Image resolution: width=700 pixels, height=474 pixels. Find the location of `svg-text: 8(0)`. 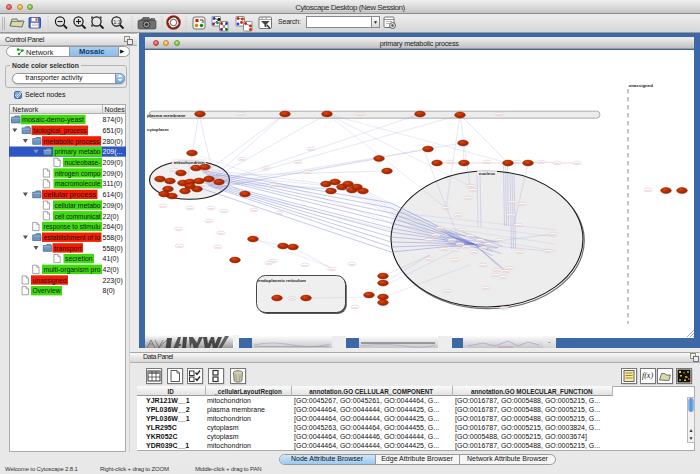

svg-text: 8(0) is located at coordinates (109, 291).